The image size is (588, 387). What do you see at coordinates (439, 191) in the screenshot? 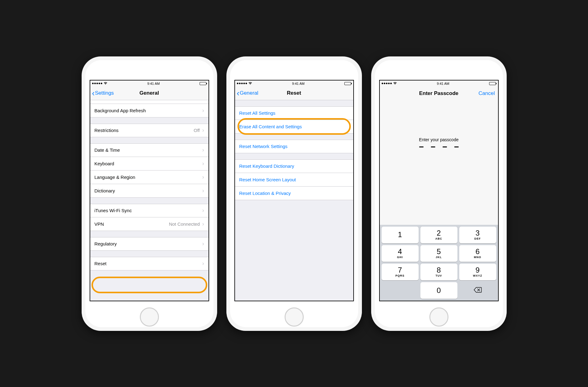
I see `screen-enter-passcode: 9:41 AM Enter Passcode Cancel Enter your…` at bounding box center [439, 191].